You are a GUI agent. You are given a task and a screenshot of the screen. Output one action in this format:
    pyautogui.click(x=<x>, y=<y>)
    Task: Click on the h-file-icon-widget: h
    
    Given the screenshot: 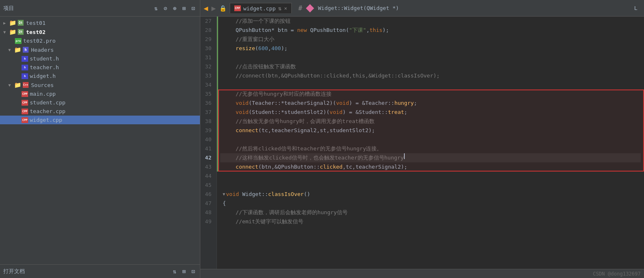 What is the action you would take?
    pyautogui.click(x=25, y=76)
    